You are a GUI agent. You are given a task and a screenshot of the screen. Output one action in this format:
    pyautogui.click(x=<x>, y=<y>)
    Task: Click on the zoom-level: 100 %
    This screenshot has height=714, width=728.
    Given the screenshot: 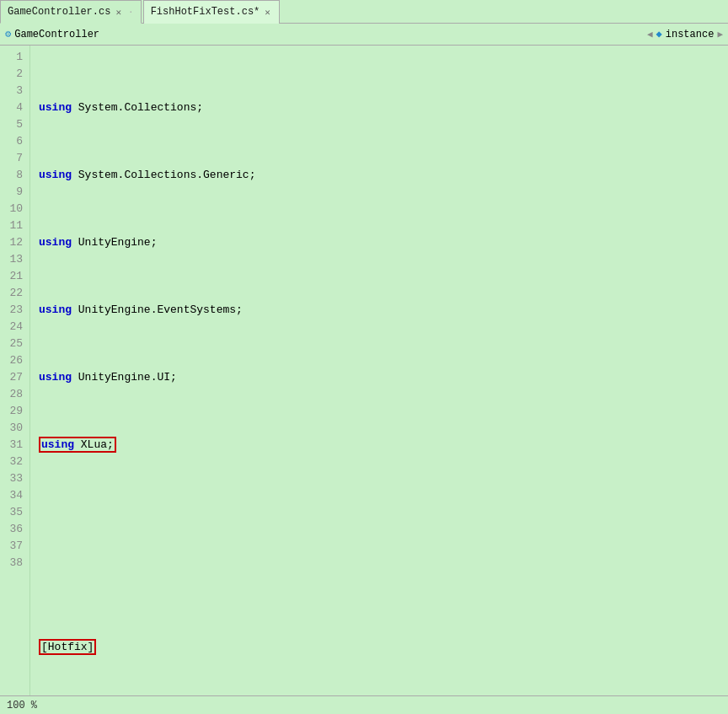 What is the action you would take?
    pyautogui.click(x=22, y=706)
    